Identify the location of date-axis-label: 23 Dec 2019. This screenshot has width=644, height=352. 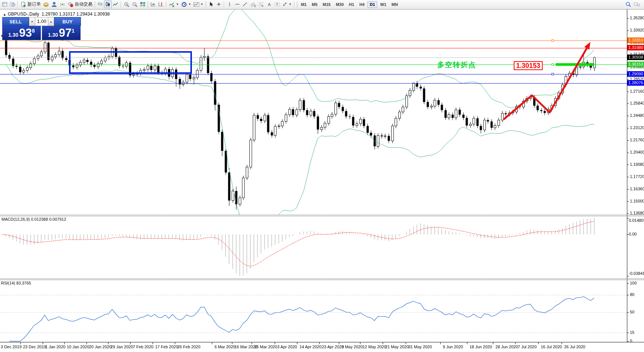
(35, 347).